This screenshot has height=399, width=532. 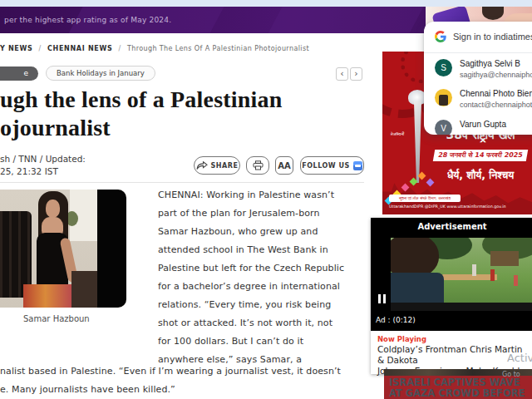 I want to click on breadcrumb-chennai-news: CHENNAI NEWS, so click(x=80, y=48).